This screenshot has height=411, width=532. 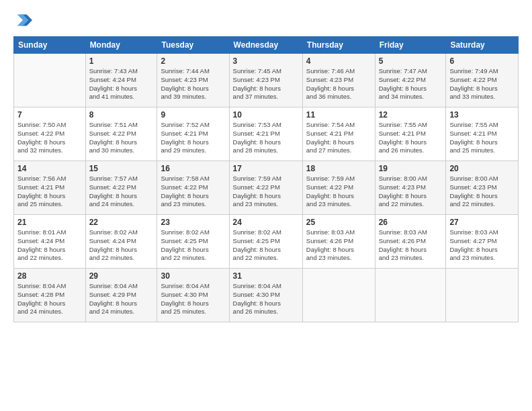 What do you see at coordinates (411, 61) in the screenshot?
I see `day-number: 5` at bounding box center [411, 61].